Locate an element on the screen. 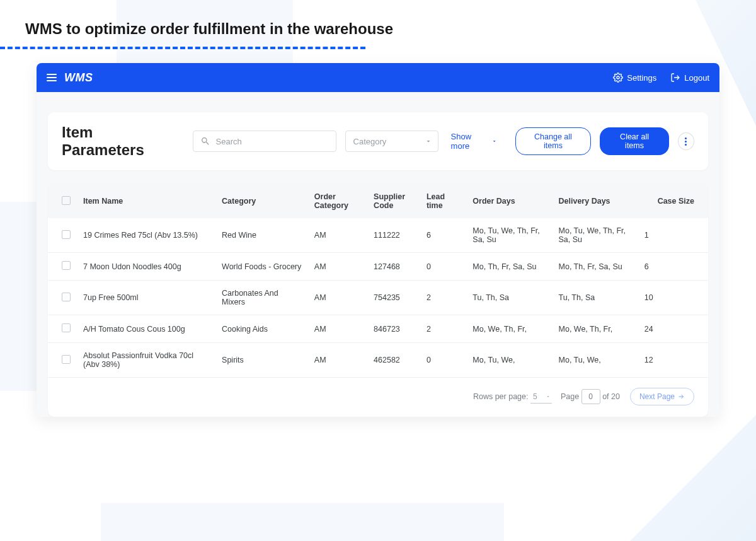 The width and height of the screenshot is (756, 541). page-title: Item Parameters is located at coordinates (117, 141).